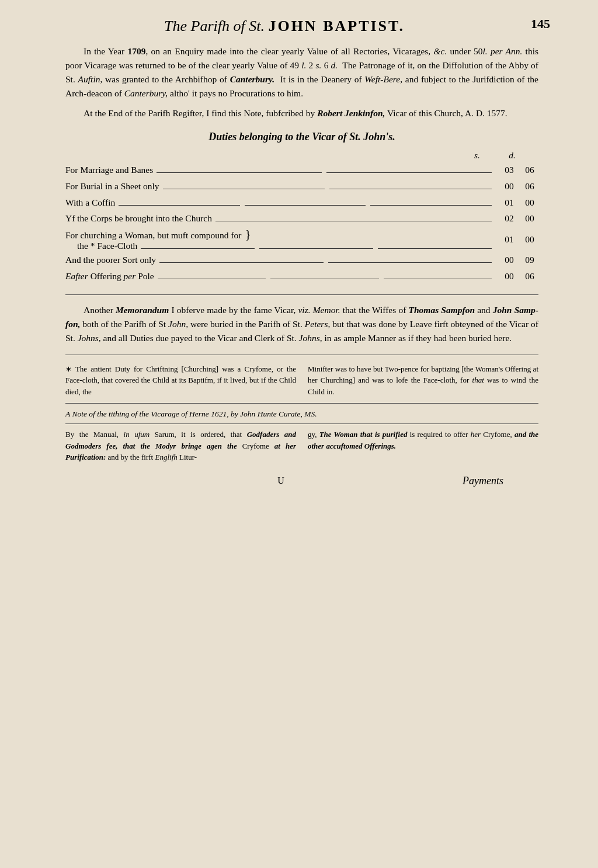 Image resolution: width=598 pixels, height=868 pixels. Describe the element at coordinates (302, 261) in the screenshot. I see `duty-row-poorer: And the poorer Sort only 00 09` at that location.